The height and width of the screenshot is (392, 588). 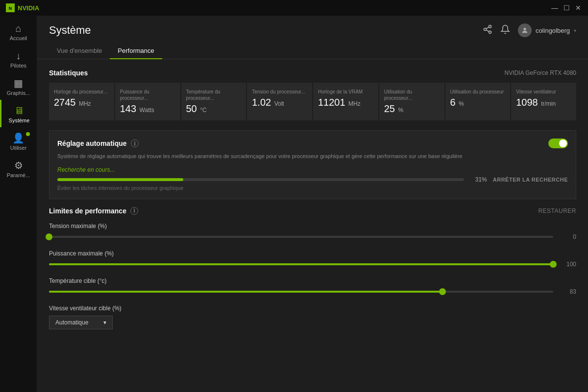 What do you see at coordinates (313, 188) in the screenshot?
I see `progress-hint: Éviter les tâches intensives du processe…` at bounding box center [313, 188].